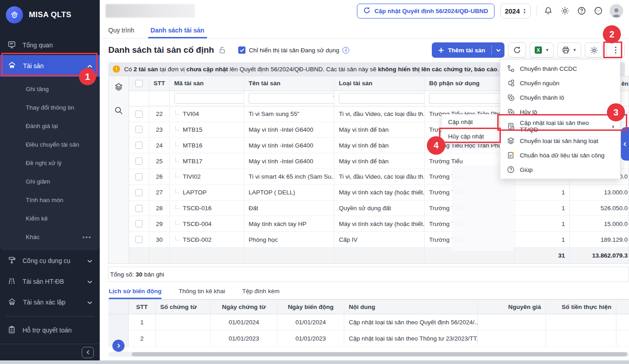  Describe the element at coordinates (581, 307) in the screenshot. I see `col-so-tien-thuc-hien: Số tiền thực hiện` at that location.